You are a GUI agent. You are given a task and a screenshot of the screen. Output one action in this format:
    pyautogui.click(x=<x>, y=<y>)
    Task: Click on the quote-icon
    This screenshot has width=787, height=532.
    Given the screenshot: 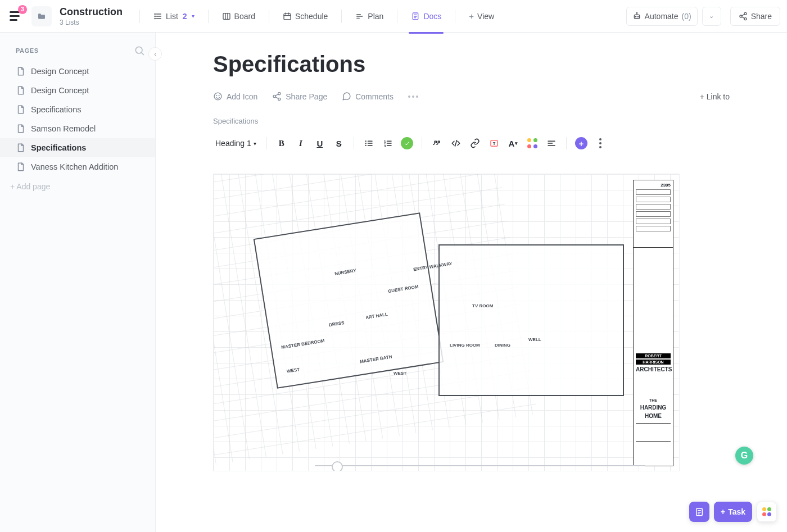 What is the action you would take?
    pyautogui.click(x=437, y=143)
    